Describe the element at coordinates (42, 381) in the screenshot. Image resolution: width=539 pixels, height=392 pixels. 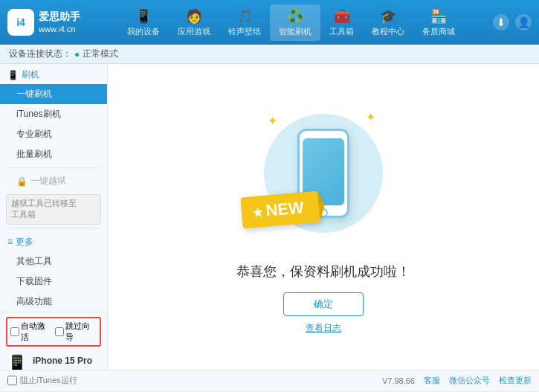
I see `itunes-check-label: 阻止iTunes运行` at that location.